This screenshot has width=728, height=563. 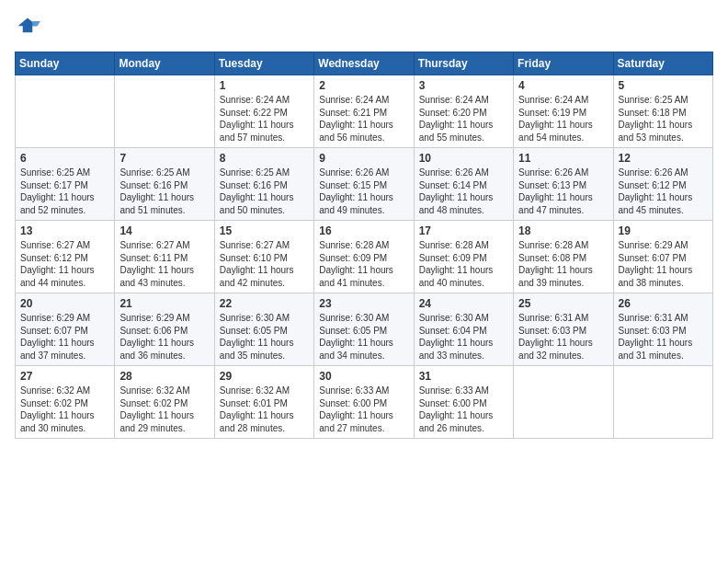 What do you see at coordinates (663, 184) in the screenshot?
I see `calendar-cell: 12Sunrise: 6:26 AM Sunset: 6:12 PM Dayli…` at bounding box center [663, 184].